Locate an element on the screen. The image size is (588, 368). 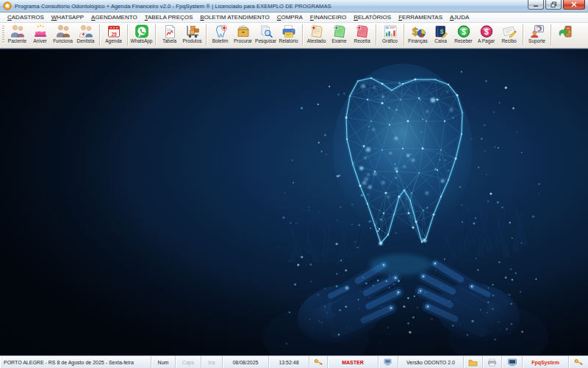
toolbar-label: Tabela is located at coordinates (169, 41).